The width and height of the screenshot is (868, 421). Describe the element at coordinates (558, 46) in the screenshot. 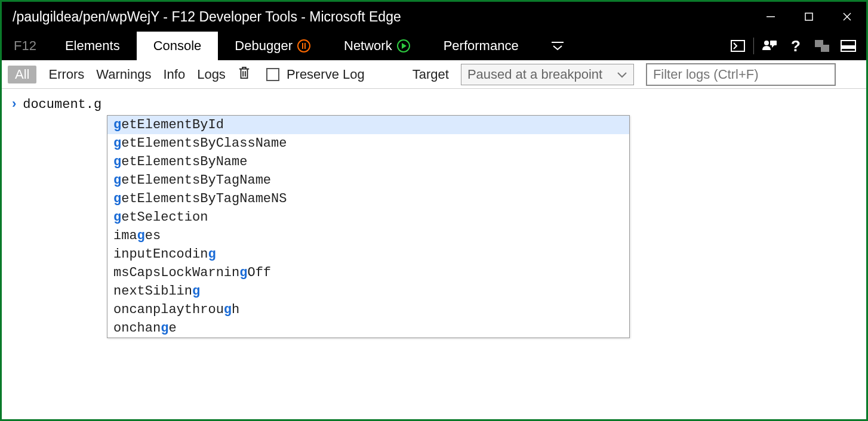

I see `overflow-tabs-button` at that location.